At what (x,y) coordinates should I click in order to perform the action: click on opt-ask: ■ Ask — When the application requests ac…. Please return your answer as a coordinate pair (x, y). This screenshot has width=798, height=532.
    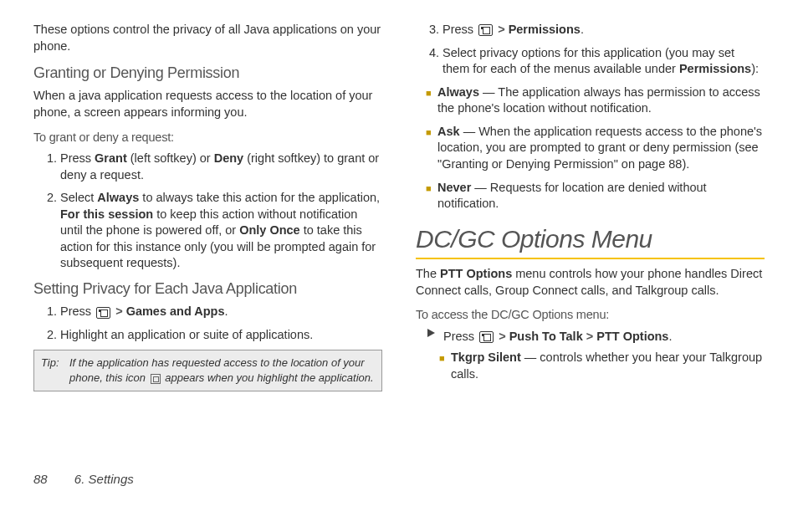
    Looking at the image, I should click on (596, 149).